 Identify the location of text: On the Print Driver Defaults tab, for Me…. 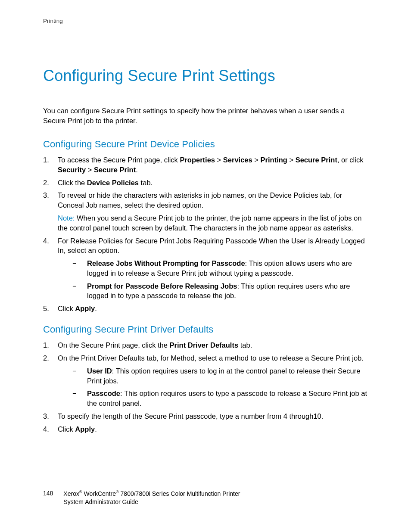
(213, 358).